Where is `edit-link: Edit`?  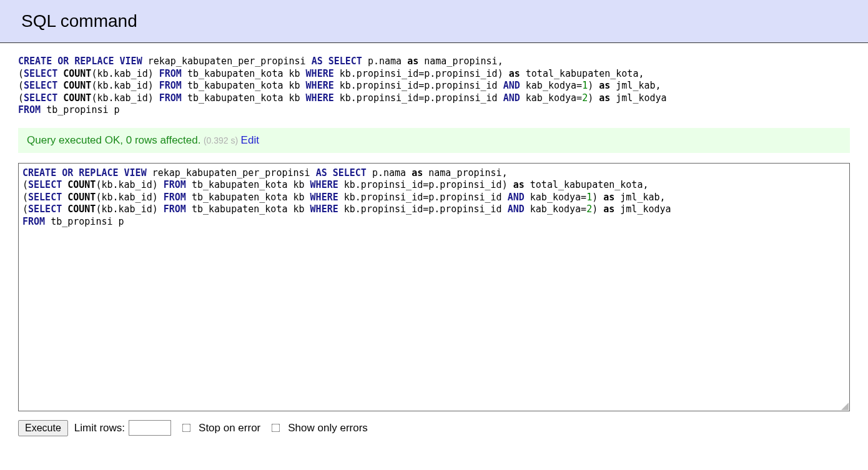
edit-link: Edit is located at coordinates (250, 140).